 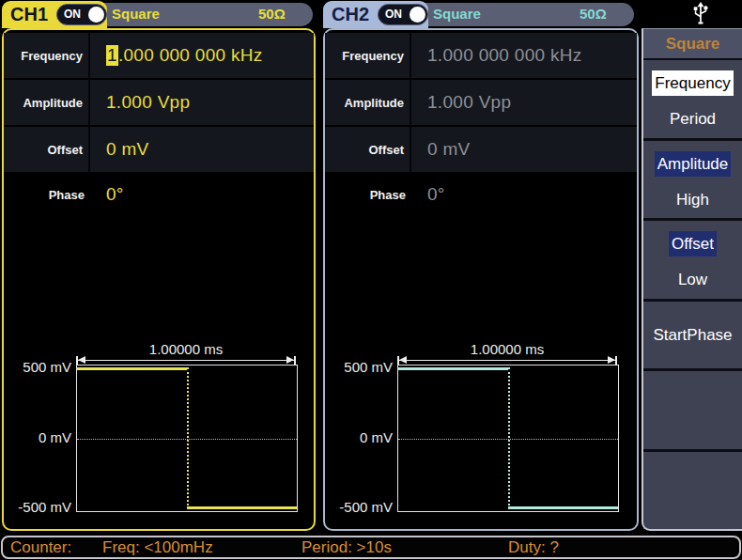 I want to click on softkey-menu: Square Frequency Period Amplitude High O…, so click(x=691, y=280).